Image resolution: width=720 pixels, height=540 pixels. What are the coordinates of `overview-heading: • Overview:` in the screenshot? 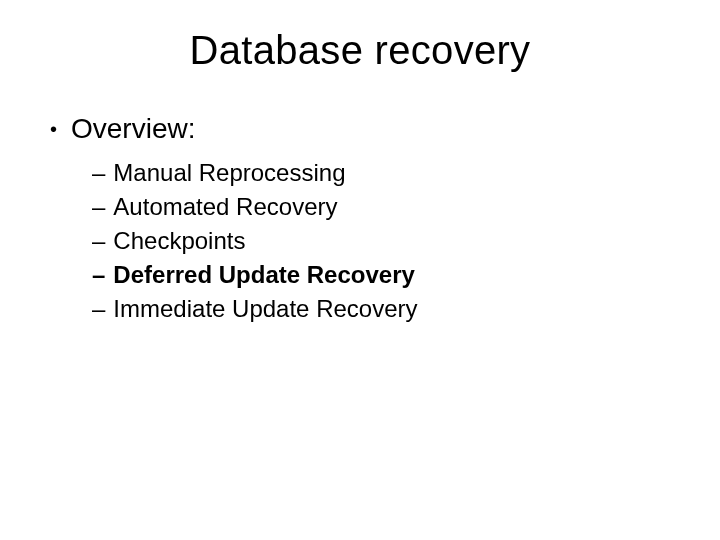 It's located at (360, 129).